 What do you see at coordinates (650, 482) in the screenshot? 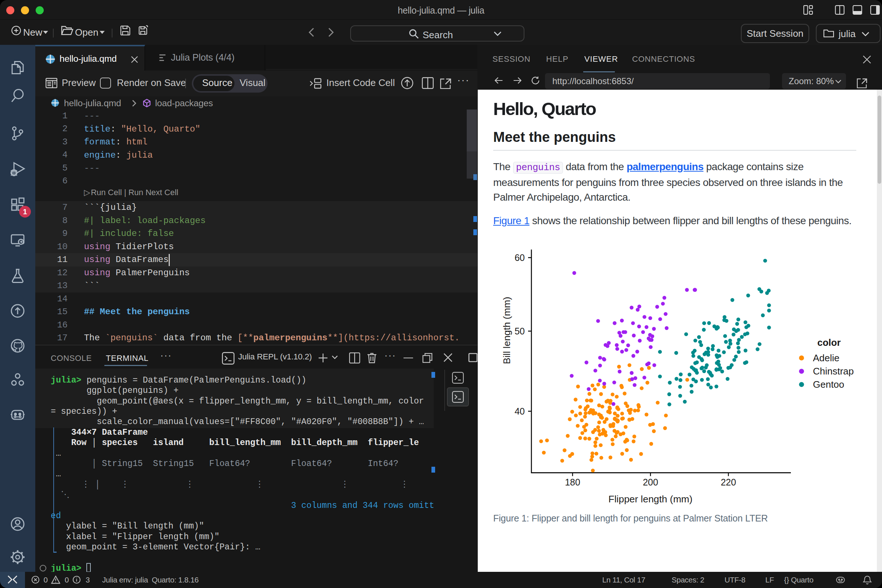
I see `svg-text: 200` at bounding box center [650, 482].